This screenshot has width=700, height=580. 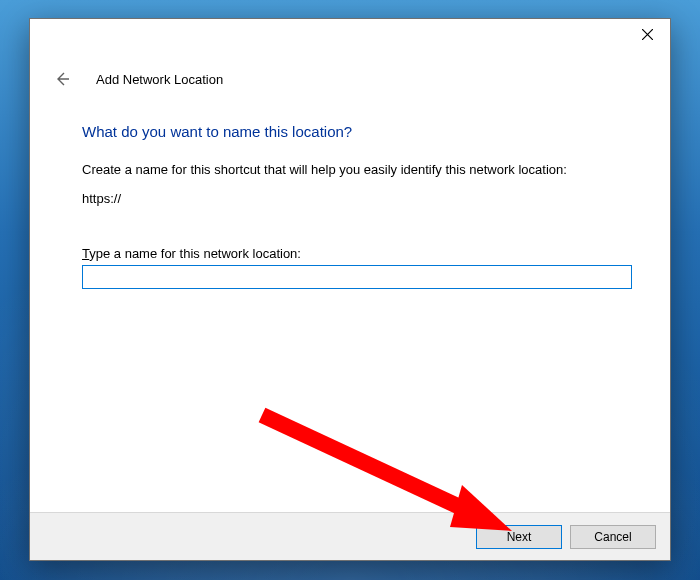 What do you see at coordinates (350, 70) in the screenshot?
I see `header-row: Add Network Location` at bounding box center [350, 70].